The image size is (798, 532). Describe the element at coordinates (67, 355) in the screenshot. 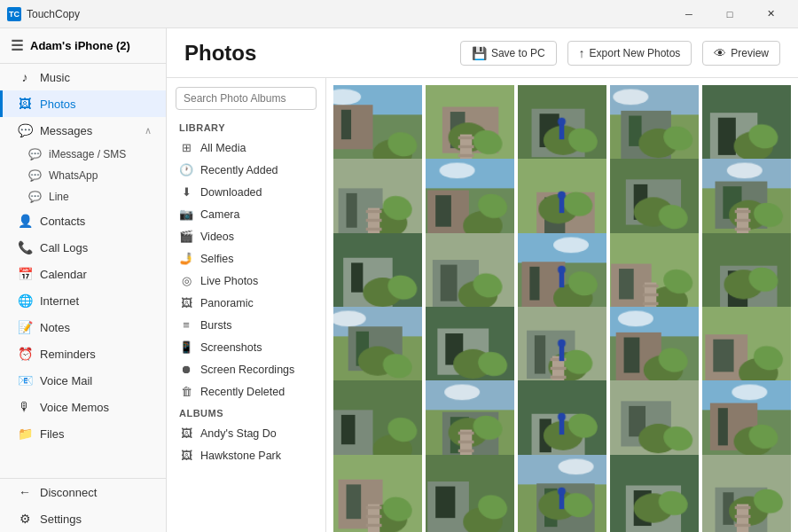

I see `sidebar-label-reminders: Reminders` at that location.